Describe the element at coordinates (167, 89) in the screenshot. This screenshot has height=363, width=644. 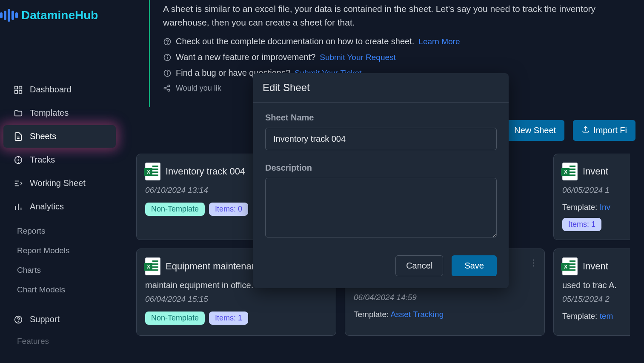
I see `share-icon` at that location.